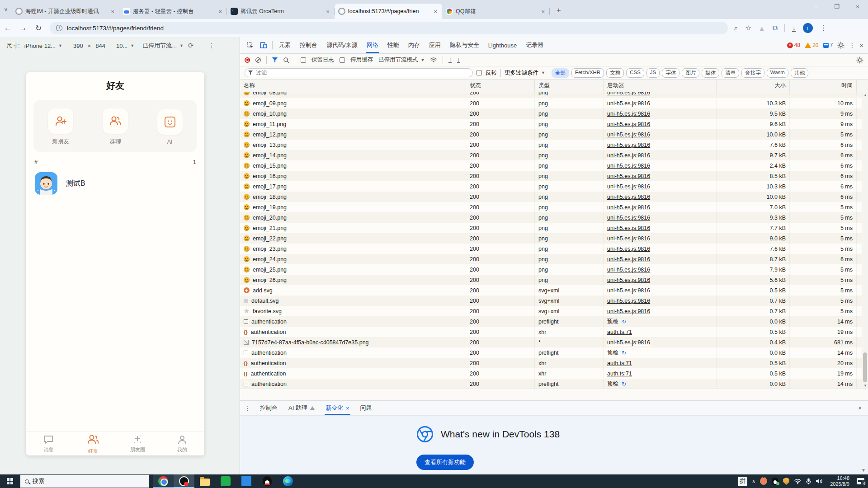 The height and width of the screenshot is (488, 868). What do you see at coordinates (865, 240) in the screenshot?
I see `network-scrollbar: ▲ ▼` at bounding box center [865, 240].